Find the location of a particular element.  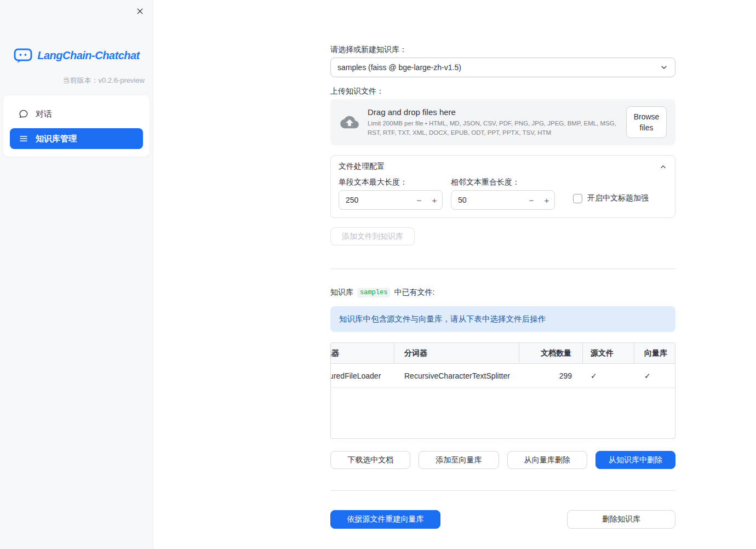

column-header-vector-store: 向量库 is located at coordinates (655, 353).